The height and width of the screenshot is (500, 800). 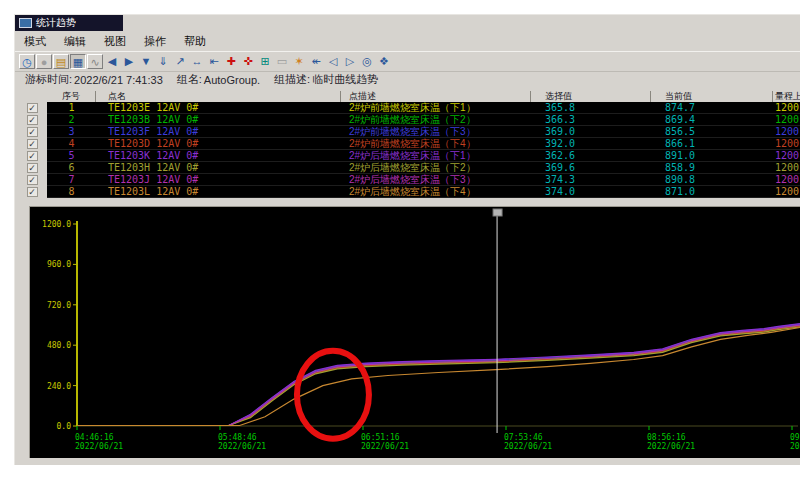 I want to click on table-view-icon: ▦, so click(x=78, y=62).